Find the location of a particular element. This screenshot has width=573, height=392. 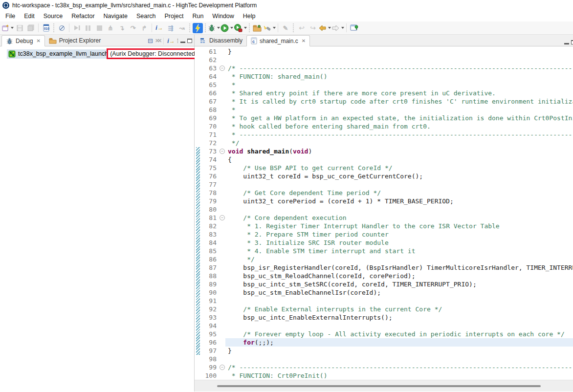

line-number: 88 is located at coordinates (209, 276).